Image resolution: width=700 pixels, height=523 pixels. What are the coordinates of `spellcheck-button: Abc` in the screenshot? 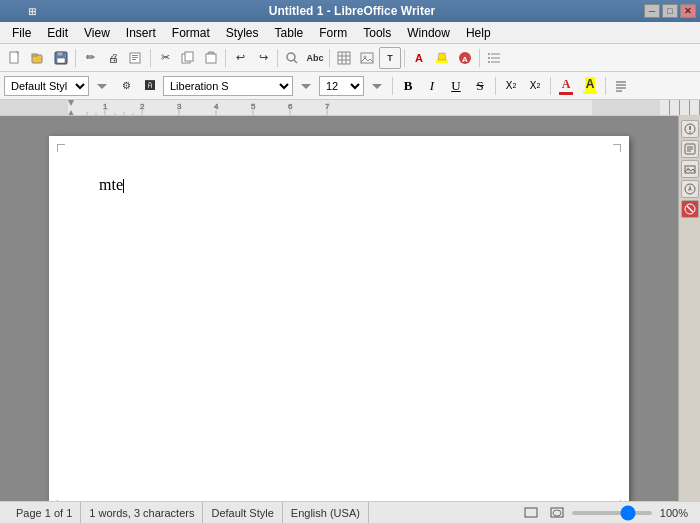 It's located at (315, 58).